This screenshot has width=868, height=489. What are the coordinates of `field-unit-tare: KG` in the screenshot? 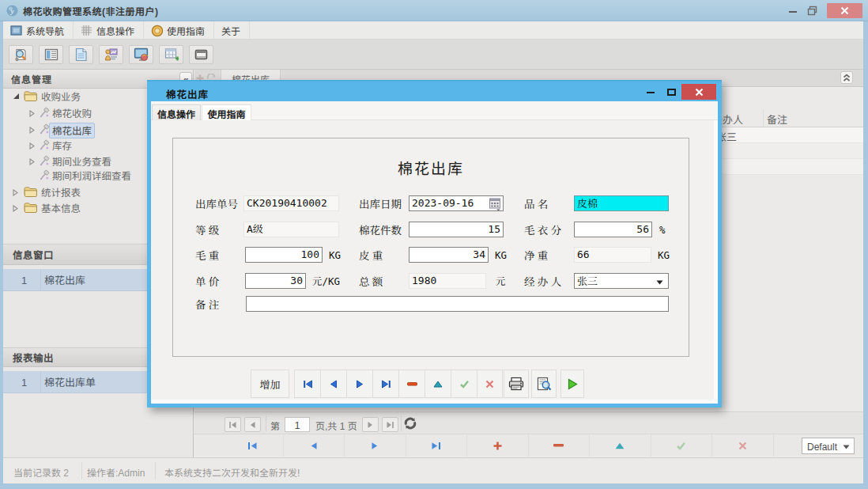 It's located at (501, 255).